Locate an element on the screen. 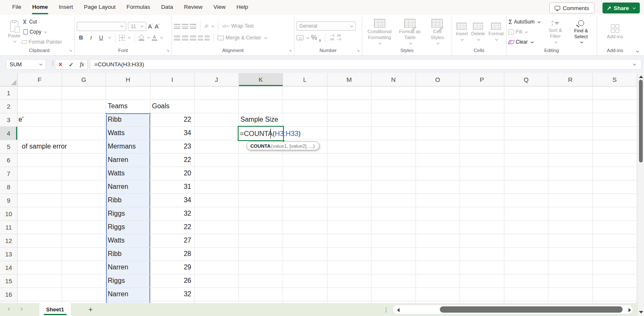  horizontal-scrollbar is located at coordinates (513, 310).